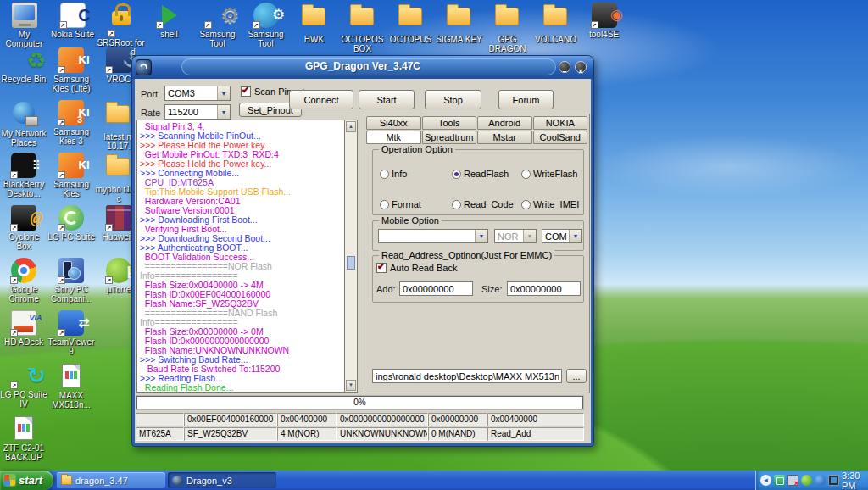 The image size is (868, 490). Describe the element at coordinates (544, 288) in the screenshot. I see `size-input` at that location.